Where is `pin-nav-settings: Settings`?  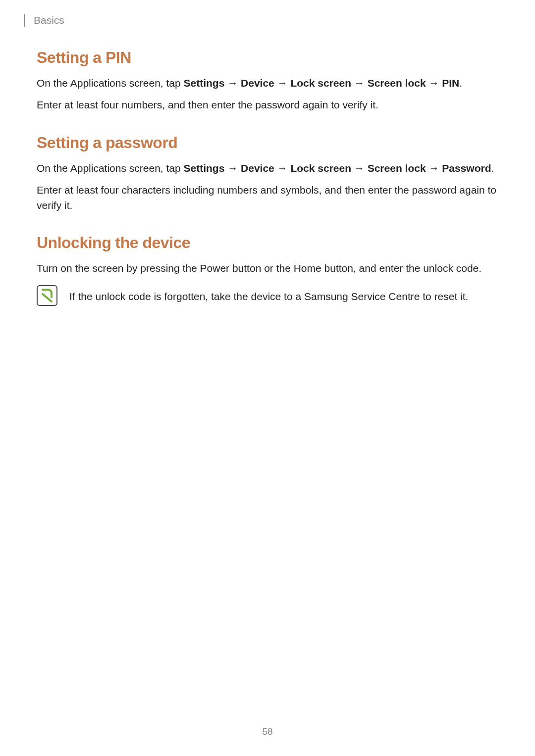 pin-nav-settings: Settings is located at coordinates (204, 83).